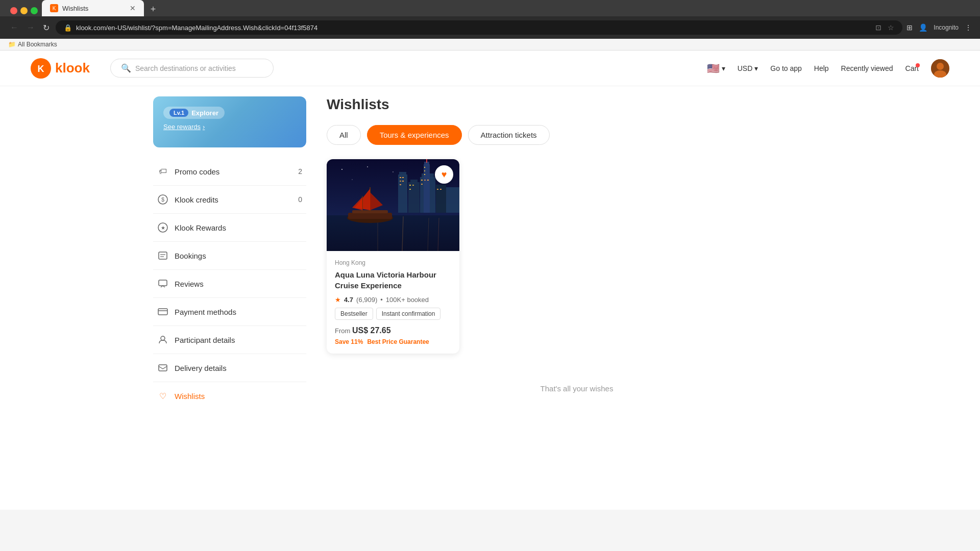 This screenshot has width=980, height=551. I want to click on go-to-app-link: Go to app, so click(786, 68).